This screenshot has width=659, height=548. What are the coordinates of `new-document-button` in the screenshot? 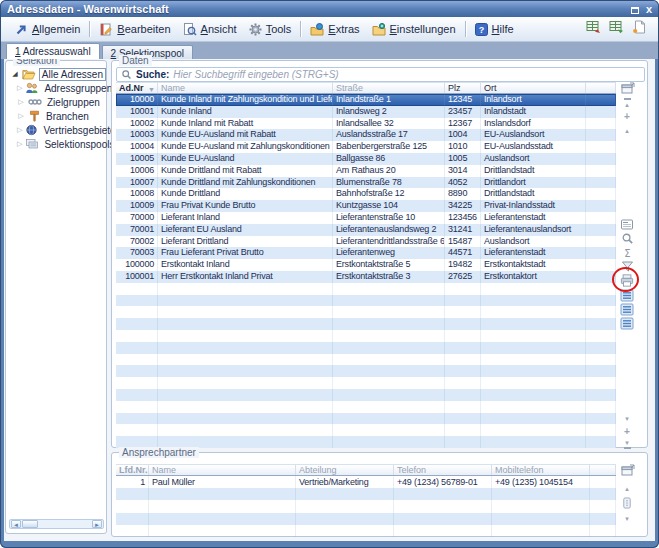 It's located at (639, 29).